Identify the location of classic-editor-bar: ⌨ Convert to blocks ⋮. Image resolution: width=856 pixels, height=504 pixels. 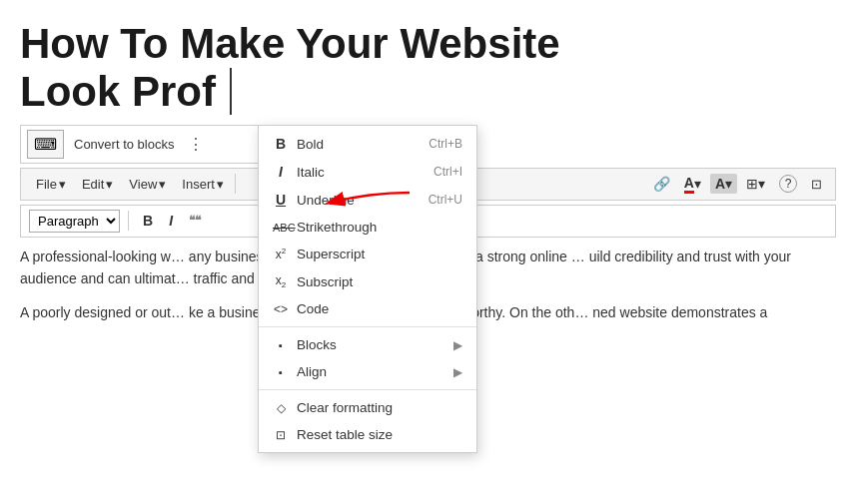
(150, 144).